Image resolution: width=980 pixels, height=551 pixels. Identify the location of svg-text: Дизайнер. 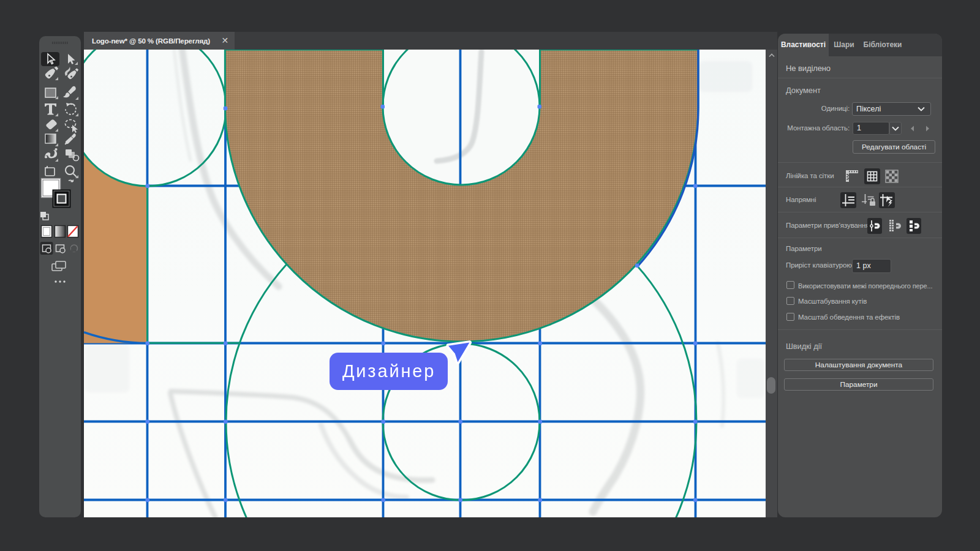
(389, 371).